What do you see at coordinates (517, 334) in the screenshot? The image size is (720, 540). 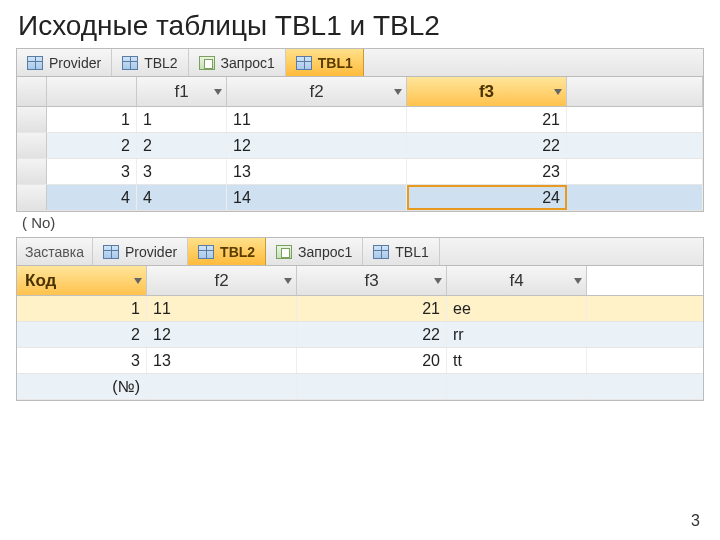 I see `cell: rr` at bounding box center [517, 334].